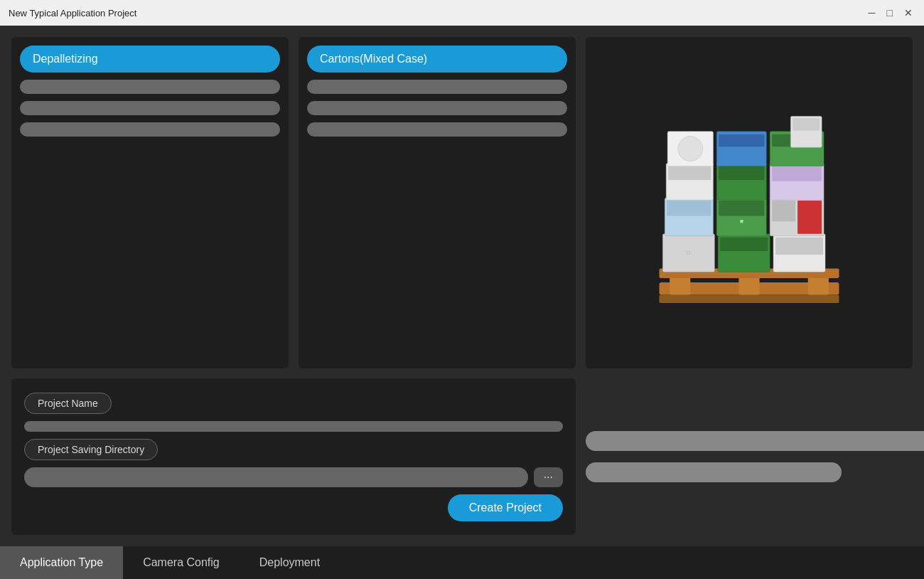 This screenshot has width=924, height=579. I want to click on pallet-illustration: □ ■, so click(749, 203).